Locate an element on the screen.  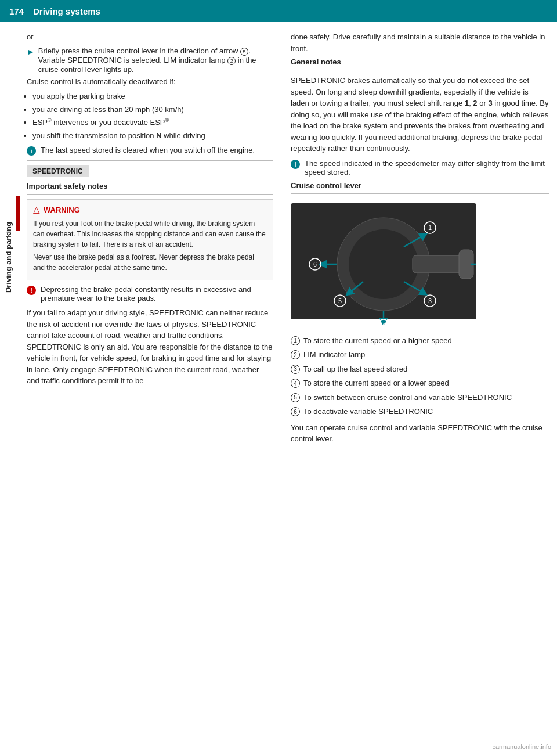
sidebar-label-container: Driving and parking is located at coordinates (8, 257).